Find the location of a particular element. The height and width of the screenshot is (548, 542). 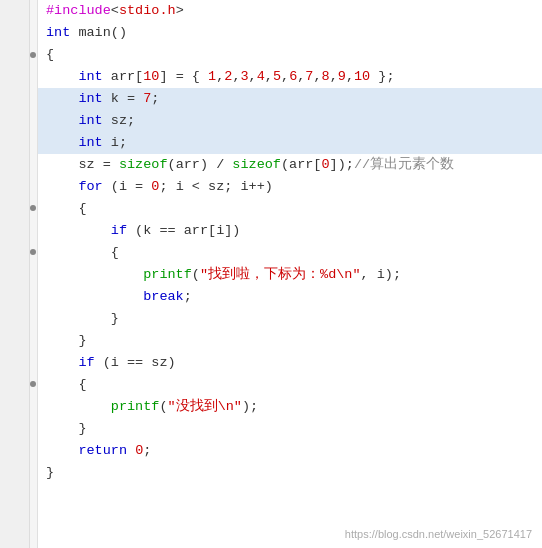

code-line: int main() is located at coordinates (290, 33).